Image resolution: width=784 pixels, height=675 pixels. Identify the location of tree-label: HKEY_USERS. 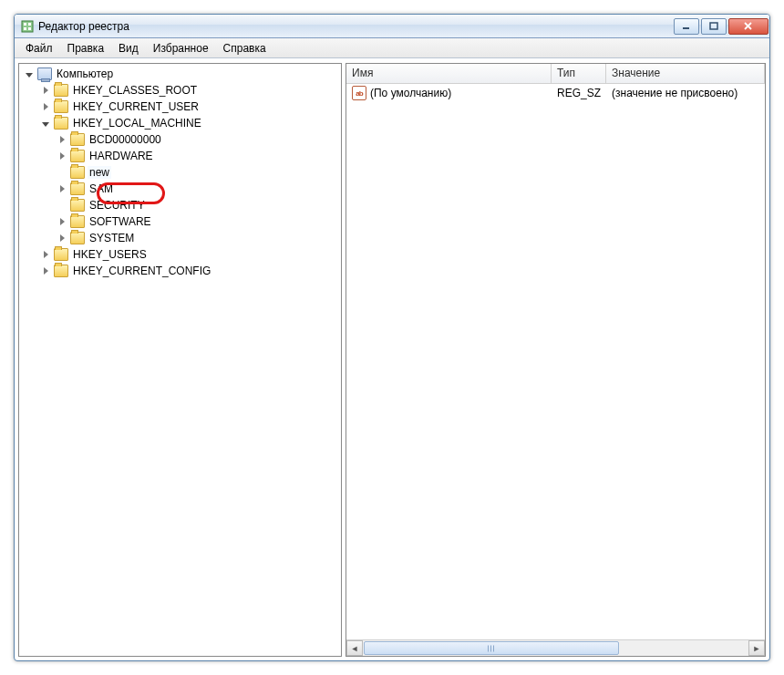
(109, 254).